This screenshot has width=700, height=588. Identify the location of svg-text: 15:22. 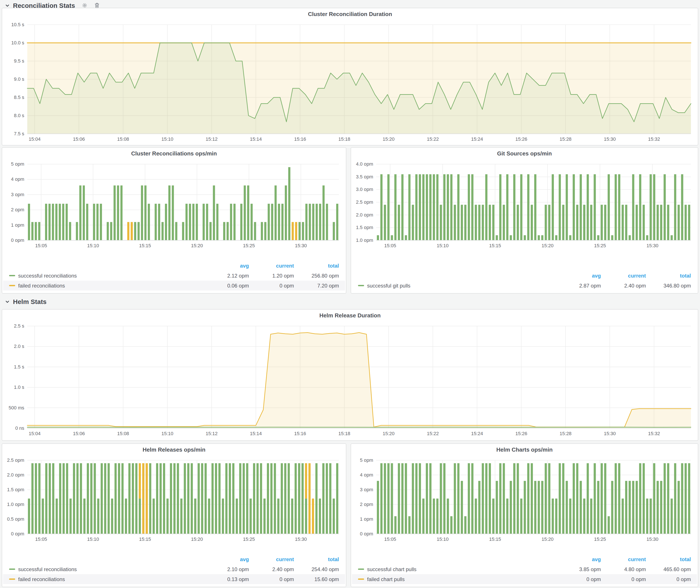
(433, 433).